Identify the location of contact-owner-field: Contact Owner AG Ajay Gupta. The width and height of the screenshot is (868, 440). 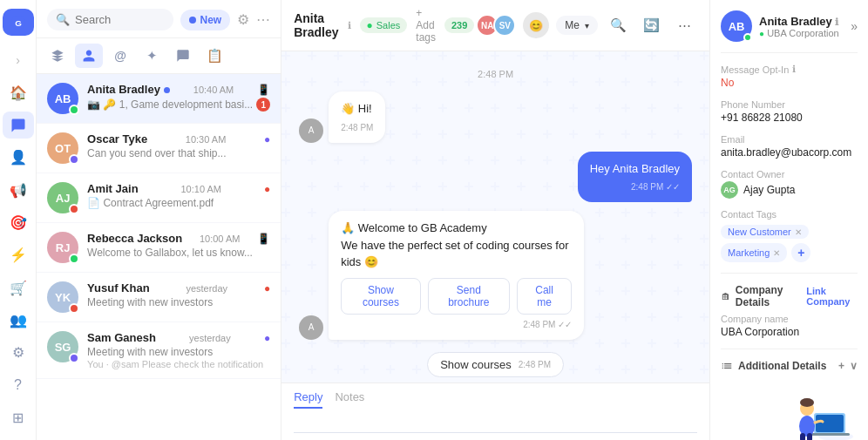
(790, 184).